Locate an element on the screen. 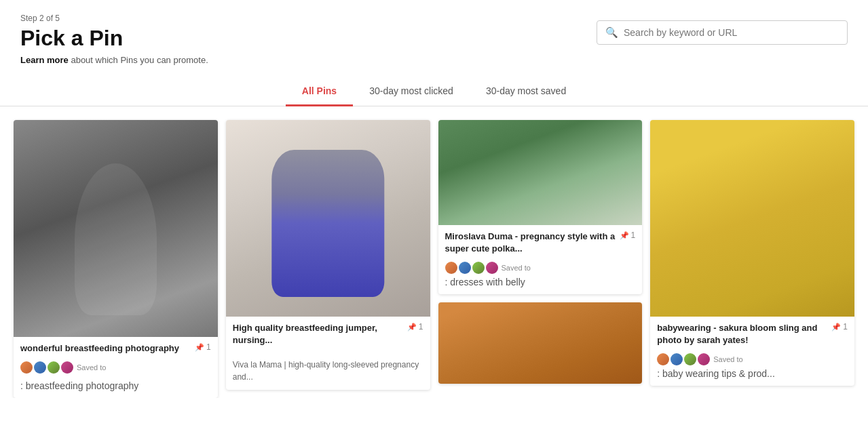 Image resolution: width=868 pixels, height=440 pixels. tab-all-pins: All Pins is located at coordinates (319, 92).